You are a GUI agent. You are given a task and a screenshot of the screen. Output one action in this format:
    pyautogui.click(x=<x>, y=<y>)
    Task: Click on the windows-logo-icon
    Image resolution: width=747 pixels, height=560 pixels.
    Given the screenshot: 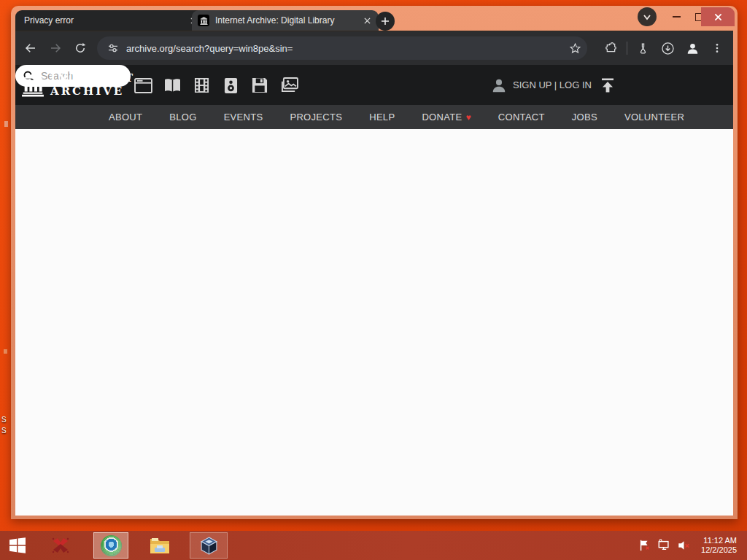 What is the action you would take?
    pyautogui.click(x=18, y=545)
    